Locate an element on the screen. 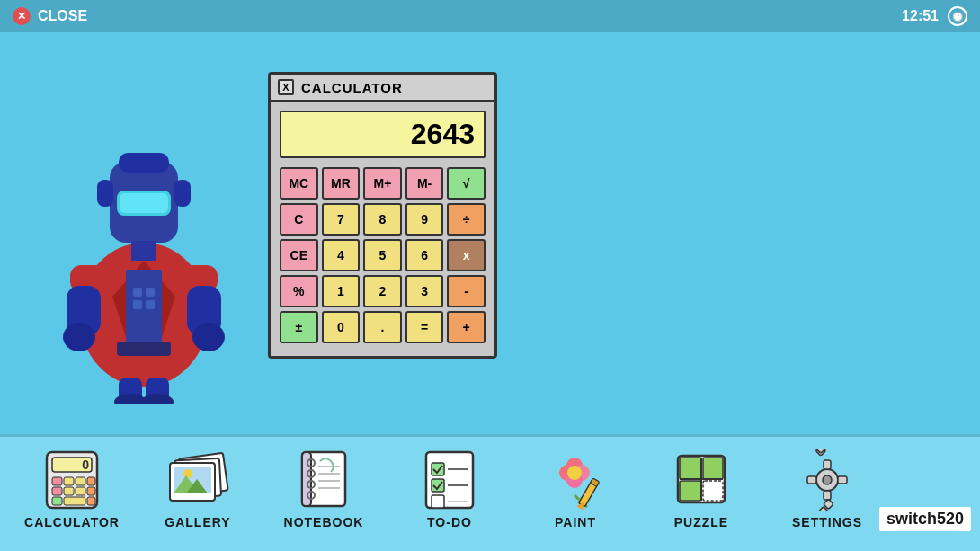  btn-1: 1 is located at coordinates (342, 291).